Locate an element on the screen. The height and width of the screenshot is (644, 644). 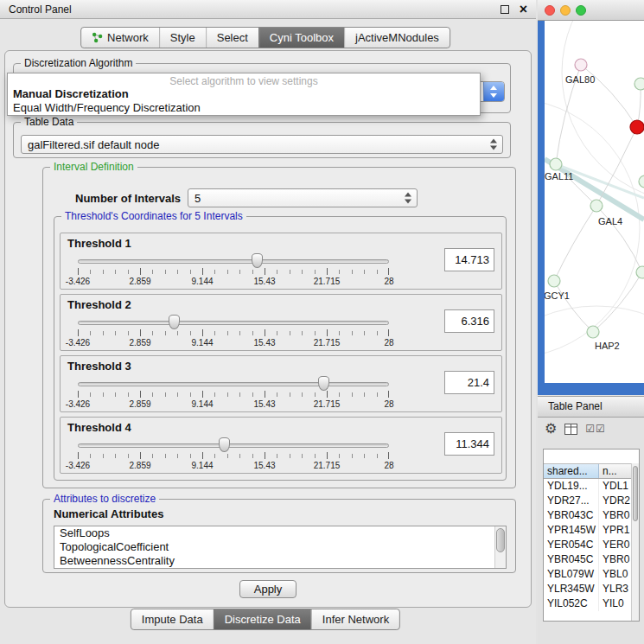
tab-infer-network: Infer Network is located at coordinates (355, 619).